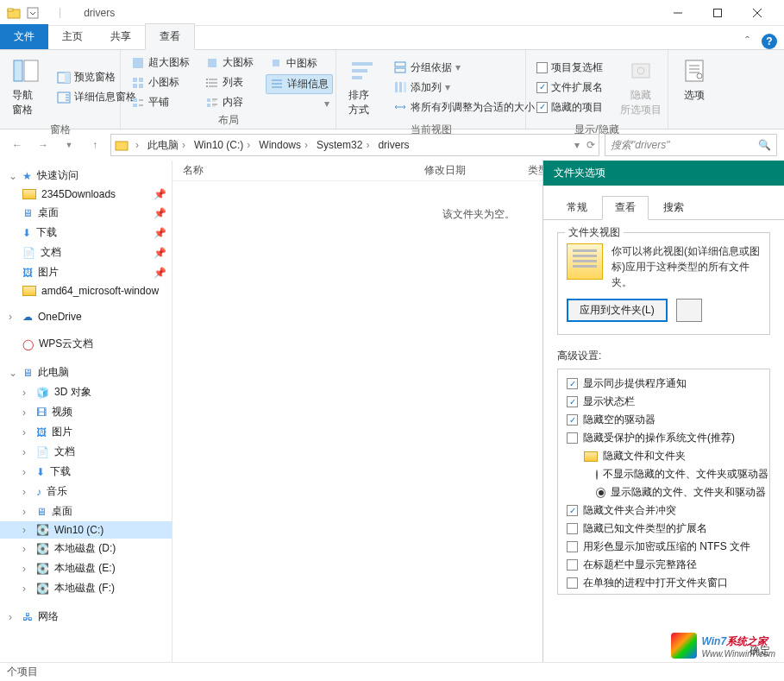 The image size is (784, 681). Describe the element at coordinates (664, 528) in the screenshot. I see `adv-setting-item: 隐藏已知文件类型的扩展名` at that location.